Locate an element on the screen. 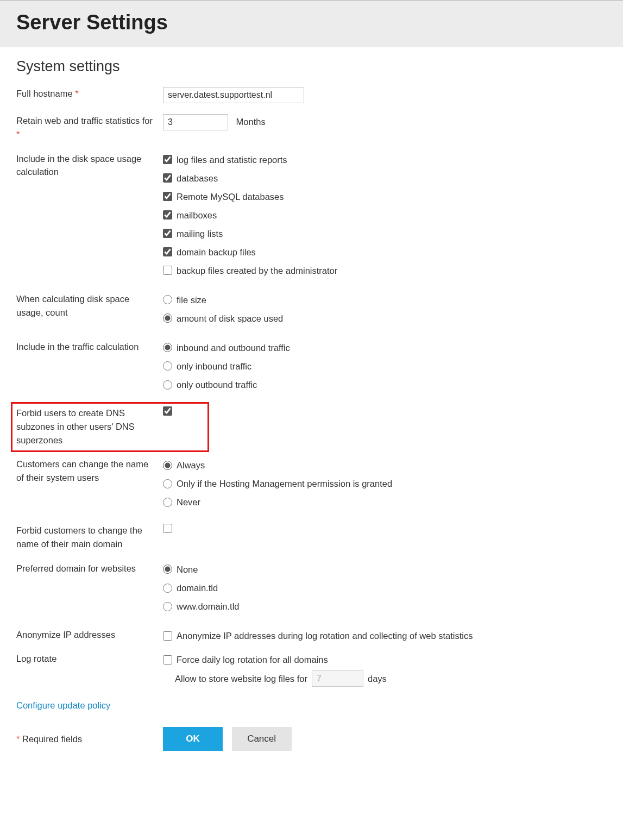 The width and height of the screenshot is (623, 840). lbl-pref-none: None is located at coordinates (187, 569).